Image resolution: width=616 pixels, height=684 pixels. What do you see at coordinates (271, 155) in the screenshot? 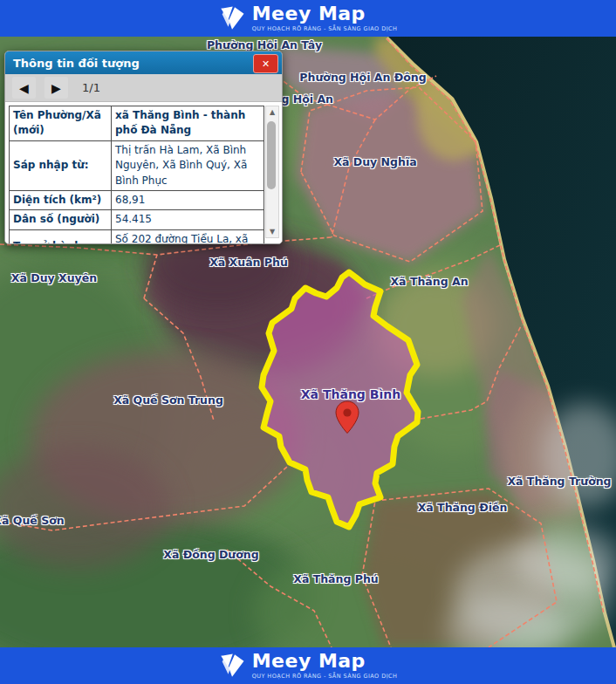
I see `scrollbar-thumb` at bounding box center [271, 155].